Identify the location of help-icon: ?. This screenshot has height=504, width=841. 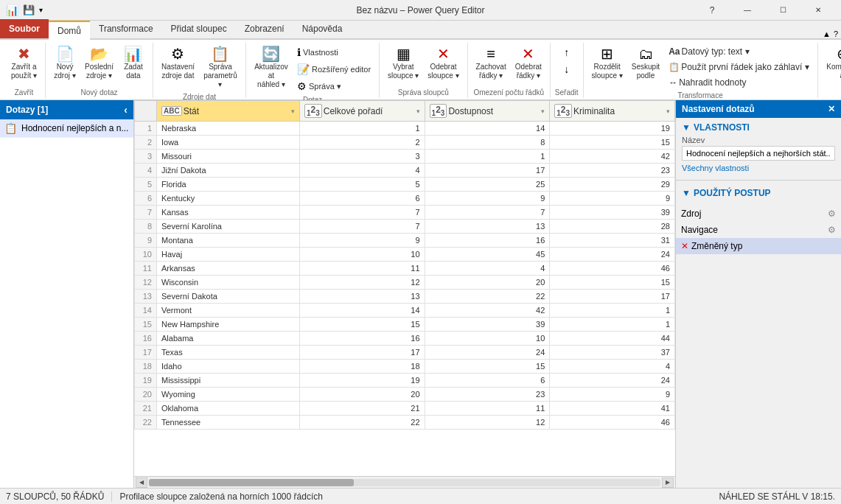
(712, 10).